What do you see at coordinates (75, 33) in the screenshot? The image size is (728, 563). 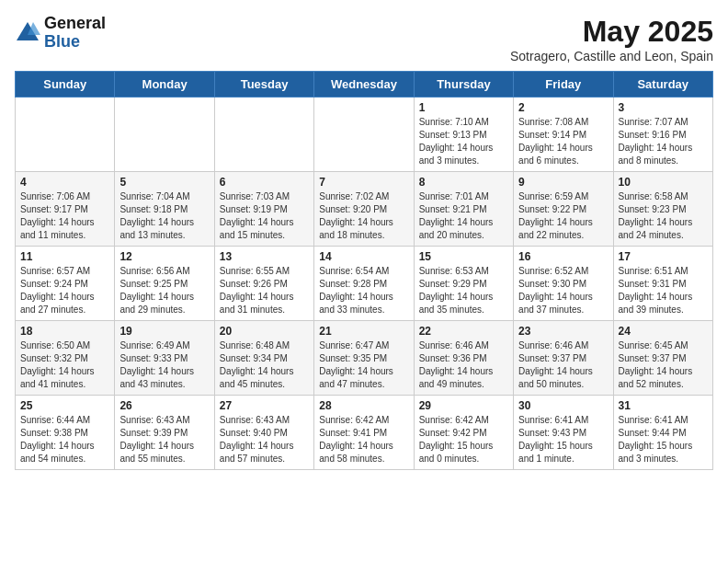 I see `logo-text: General Blue` at bounding box center [75, 33].